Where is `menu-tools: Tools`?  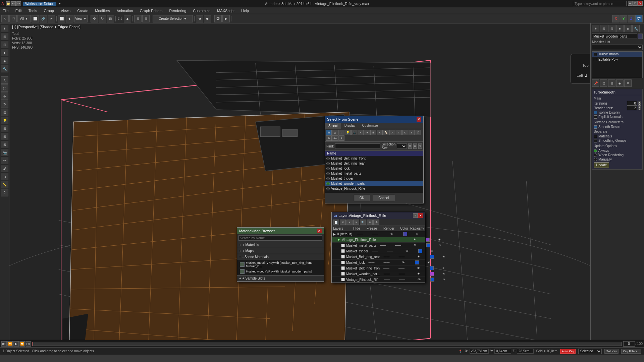
menu-tools: Tools is located at coordinates (33, 11).